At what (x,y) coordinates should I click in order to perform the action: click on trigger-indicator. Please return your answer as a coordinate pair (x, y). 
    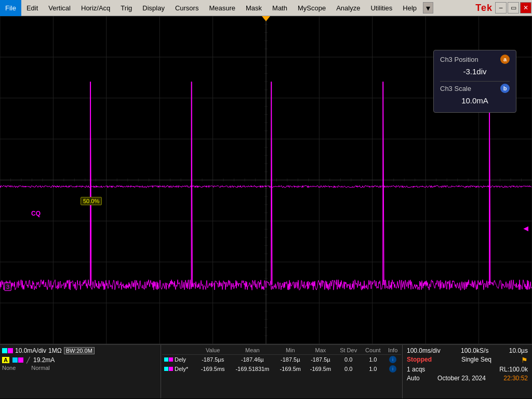
    Looking at the image, I should click on (266, 19).